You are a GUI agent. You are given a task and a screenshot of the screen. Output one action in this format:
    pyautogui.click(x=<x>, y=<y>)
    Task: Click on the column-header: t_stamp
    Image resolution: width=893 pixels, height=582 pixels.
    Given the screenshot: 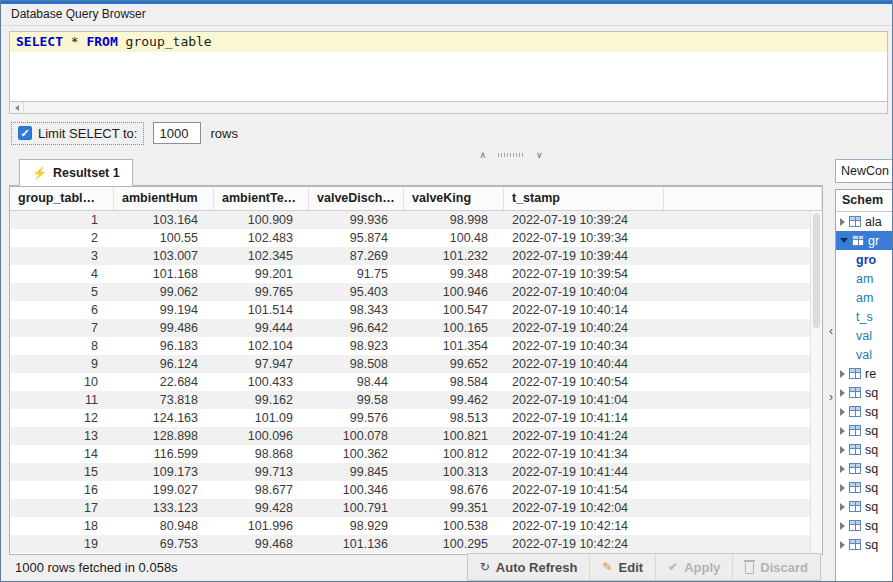 What is the action you would take?
    pyautogui.click(x=584, y=198)
    